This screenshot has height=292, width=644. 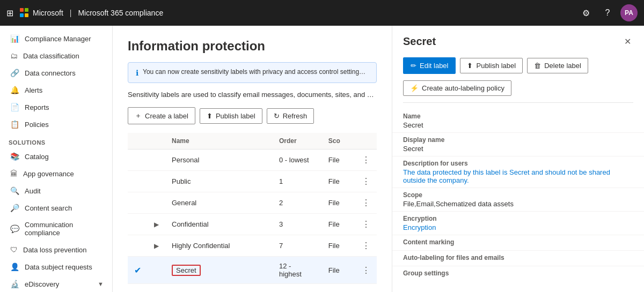 What do you see at coordinates (291, 116) in the screenshot?
I see `refresh-button: ↻ Refresh` at bounding box center [291, 116].